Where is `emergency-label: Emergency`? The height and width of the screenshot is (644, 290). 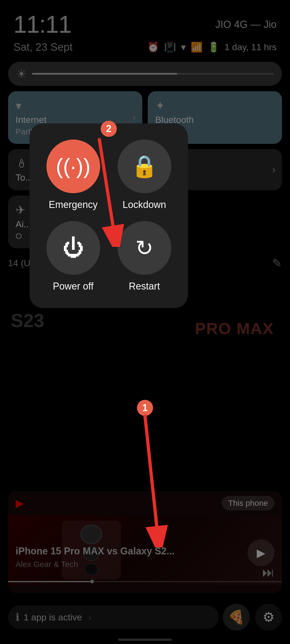
emergency-label: Emergency is located at coordinates (73, 205).